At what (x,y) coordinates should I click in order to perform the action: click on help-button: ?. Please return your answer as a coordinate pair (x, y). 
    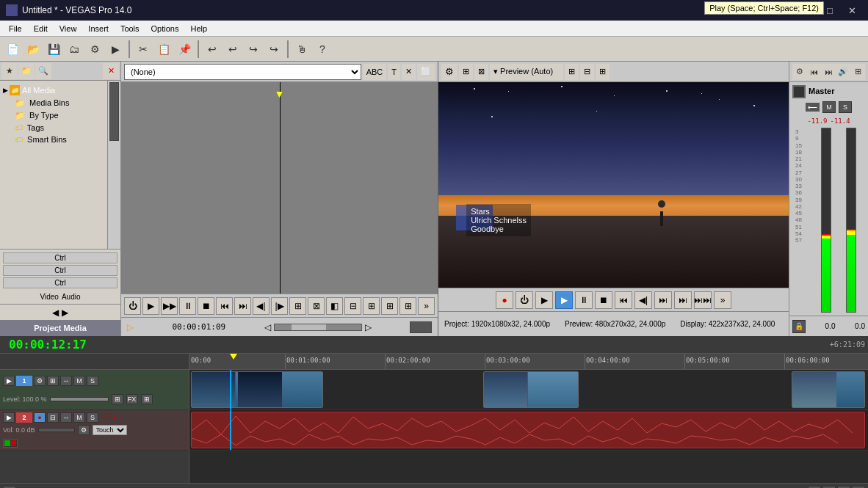
    Looking at the image, I should click on (322, 49).